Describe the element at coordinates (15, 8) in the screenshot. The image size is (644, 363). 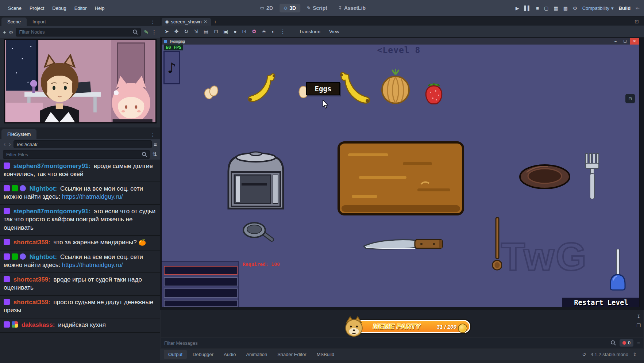
I see `menu-item: Scene` at that location.